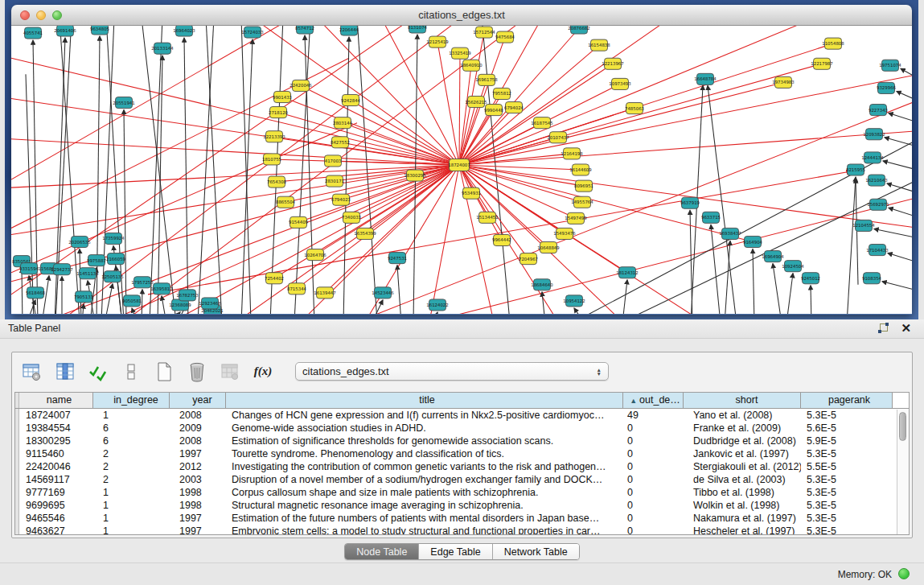  What do you see at coordinates (132, 428) in the screenshot?
I see `table-cell: 6` at bounding box center [132, 428].